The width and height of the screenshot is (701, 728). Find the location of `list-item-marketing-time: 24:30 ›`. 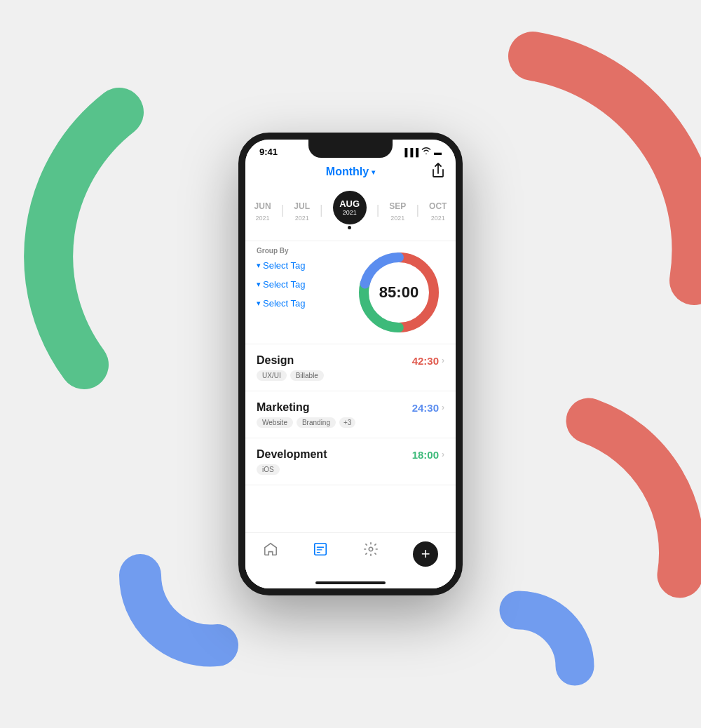

list-item-marketing-time: 24:30 › is located at coordinates (428, 408).